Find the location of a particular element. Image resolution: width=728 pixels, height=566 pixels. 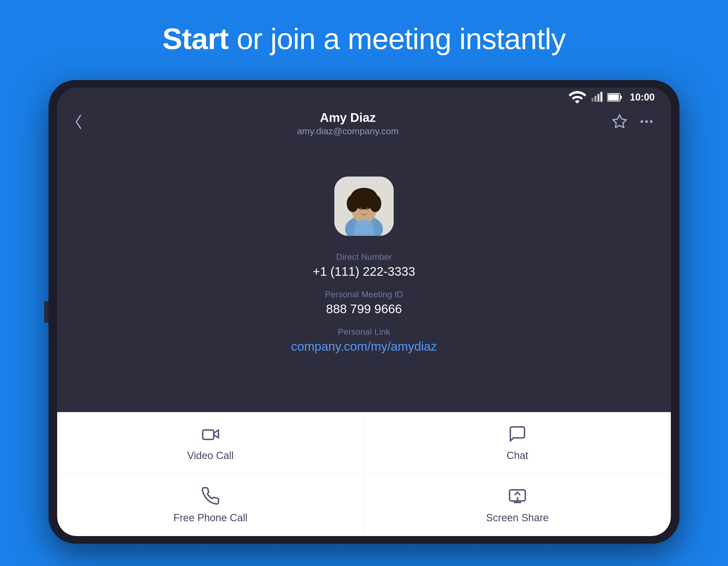

signal-icon is located at coordinates (597, 97).